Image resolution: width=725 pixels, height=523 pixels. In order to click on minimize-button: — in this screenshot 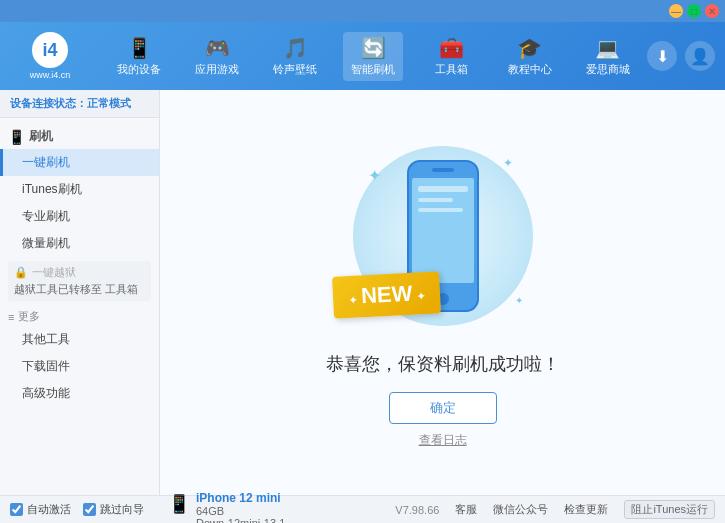, I will do `click(676, 11)`.